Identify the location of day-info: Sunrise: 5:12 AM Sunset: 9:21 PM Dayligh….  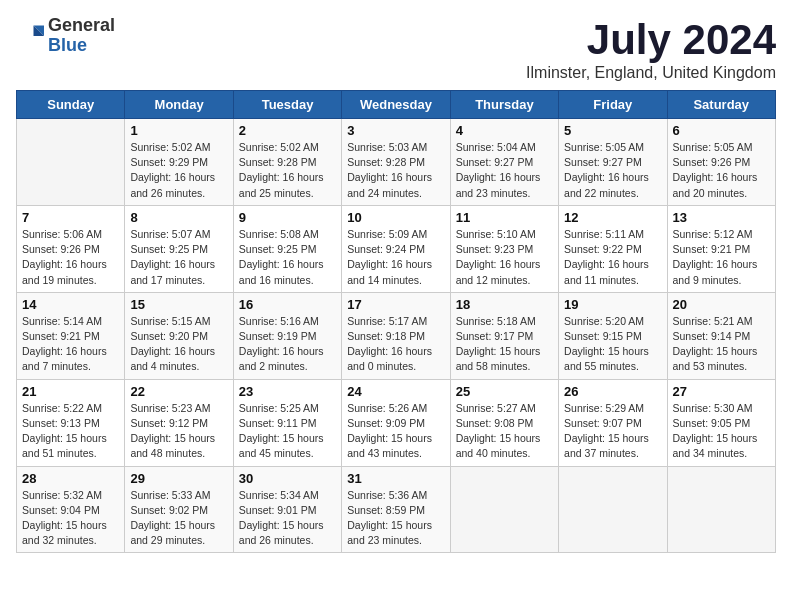
(722, 258).